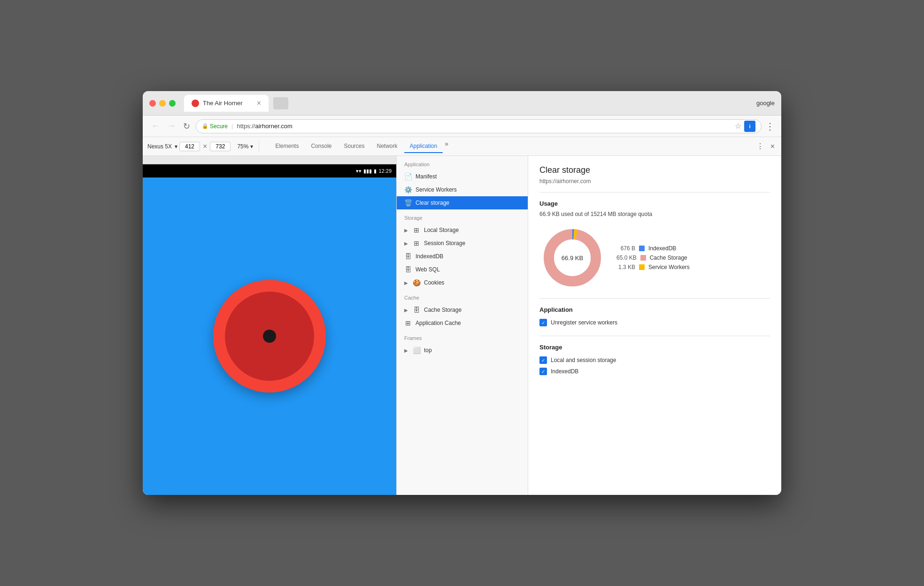 Image resolution: width=924 pixels, height=586 pixels. What do you see at coordinates (408, 177) in the screenshot?
I see `manifest-icon: 📄` at bounding box center [408, 177].